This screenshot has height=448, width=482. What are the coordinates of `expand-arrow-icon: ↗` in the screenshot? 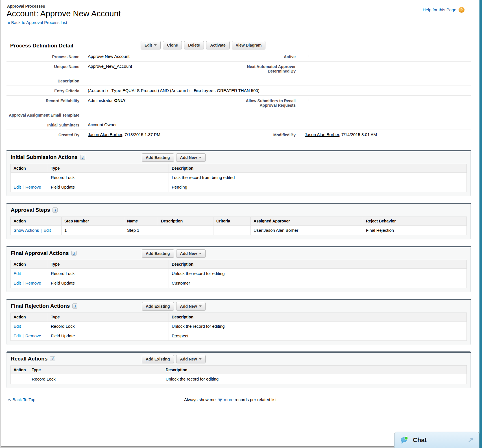 It's located at (470, 440).